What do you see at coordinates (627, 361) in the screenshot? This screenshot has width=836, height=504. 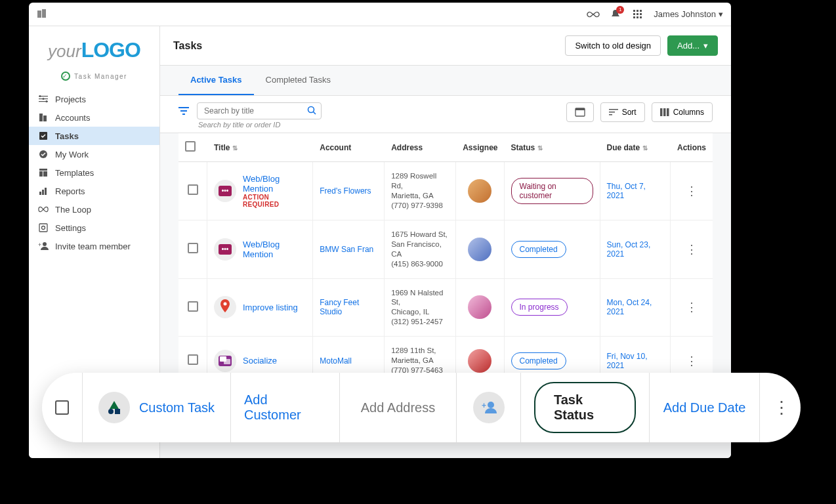 I see `due-date-link: Fri, Nov 10, 2021` at bounding box center [627, 361].